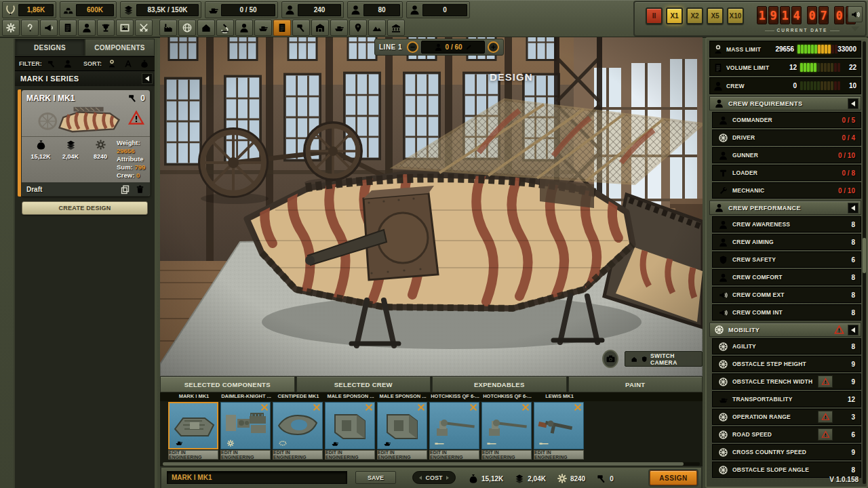 The width and height of the screenshot is (868, 488). What do you see at coordinates (125, 190) in the screenshot?
I see `duplicate-icon` at bounding box center [125, 190].